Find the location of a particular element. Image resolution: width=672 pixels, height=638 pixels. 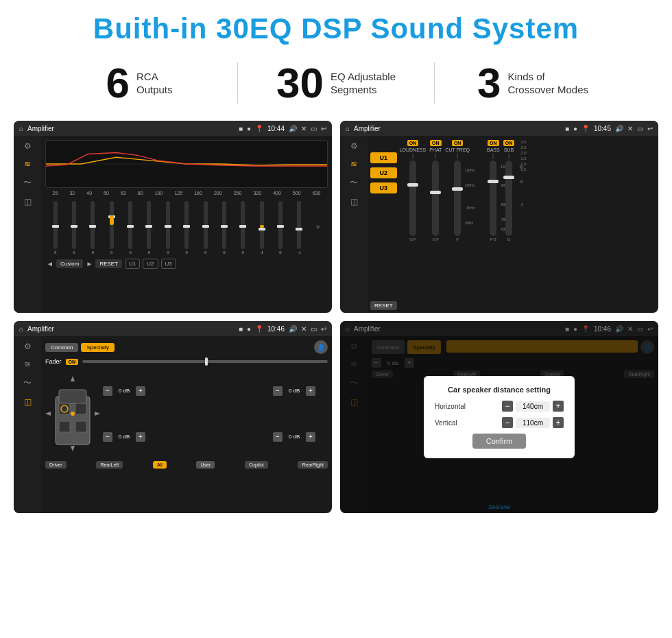

freq-63: 63 is located at coordinates (123, 193).